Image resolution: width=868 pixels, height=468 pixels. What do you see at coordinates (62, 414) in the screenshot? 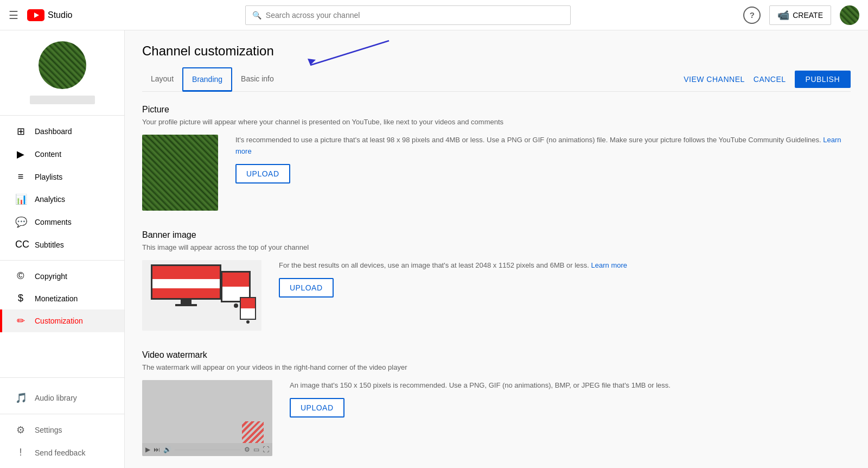
I see `footer-divider` at bounding box center [62, 414].